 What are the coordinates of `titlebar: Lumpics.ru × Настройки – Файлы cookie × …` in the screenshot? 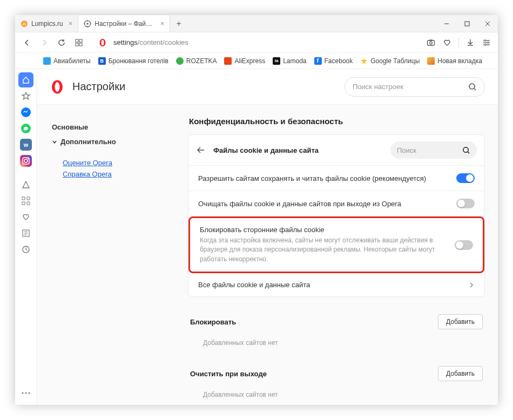 It's located at (256, 24).